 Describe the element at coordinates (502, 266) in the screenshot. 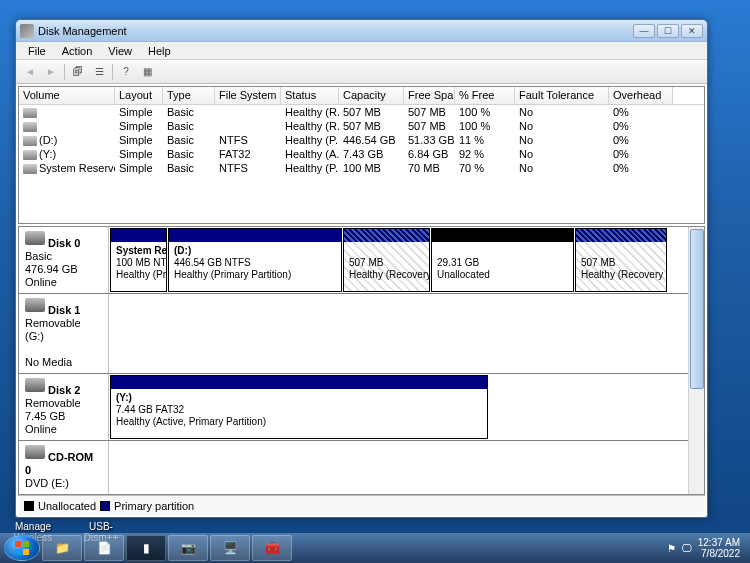

I see `partition-body: 29.31 GBUnallocated` at that location.